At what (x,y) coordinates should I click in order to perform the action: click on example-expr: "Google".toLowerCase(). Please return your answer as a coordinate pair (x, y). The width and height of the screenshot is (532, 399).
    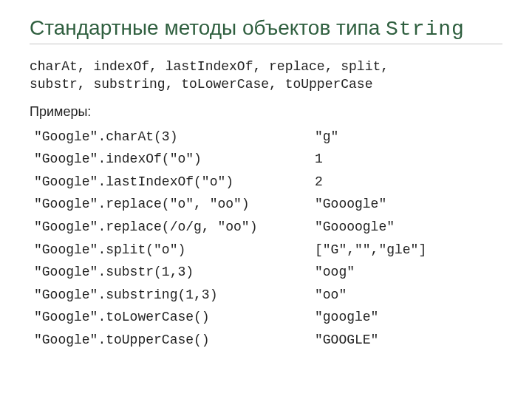
    Looking at the image, I should click on (174, 318).